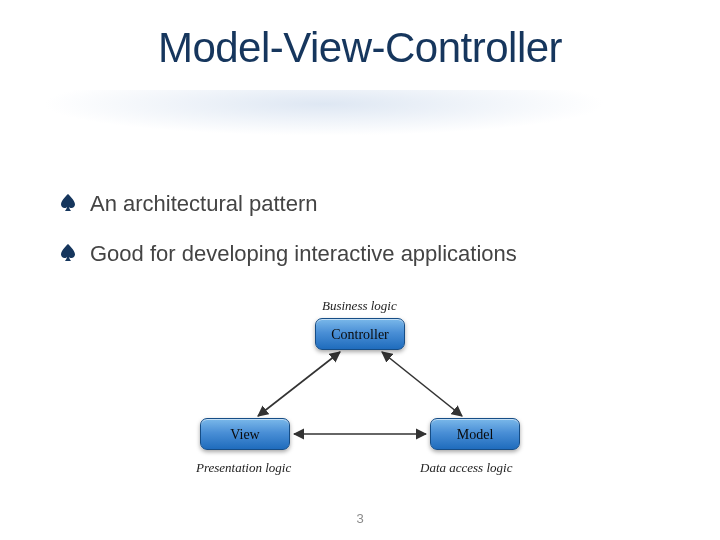  What do you see at coordinates (360, 48) in the screenshot?
I see `page-title: Model-View-Controller` at bounding box center [360, 48].